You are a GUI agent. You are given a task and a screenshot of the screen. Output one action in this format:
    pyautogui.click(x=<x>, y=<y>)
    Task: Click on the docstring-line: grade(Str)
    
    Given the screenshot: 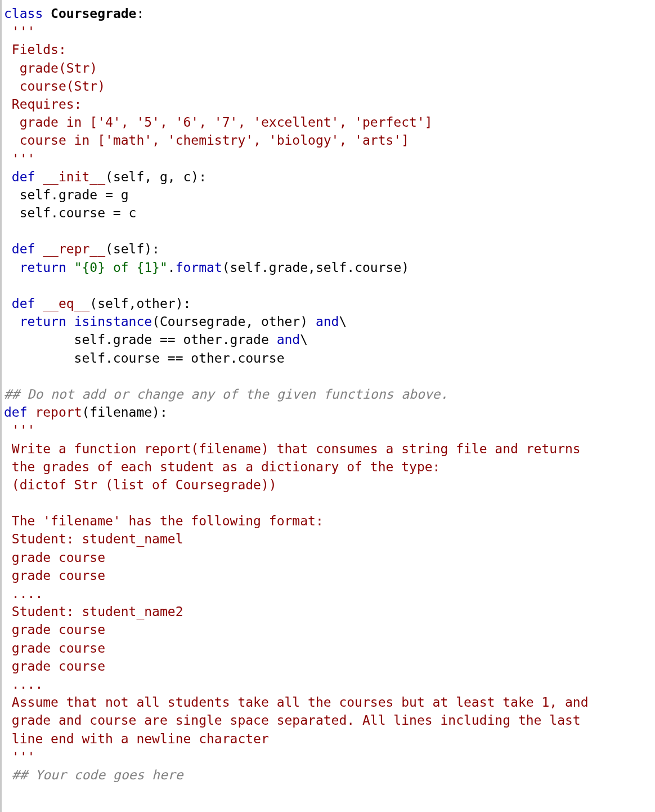 What is the action you would take?
    pyautogui.click(x=51, y=68)
    